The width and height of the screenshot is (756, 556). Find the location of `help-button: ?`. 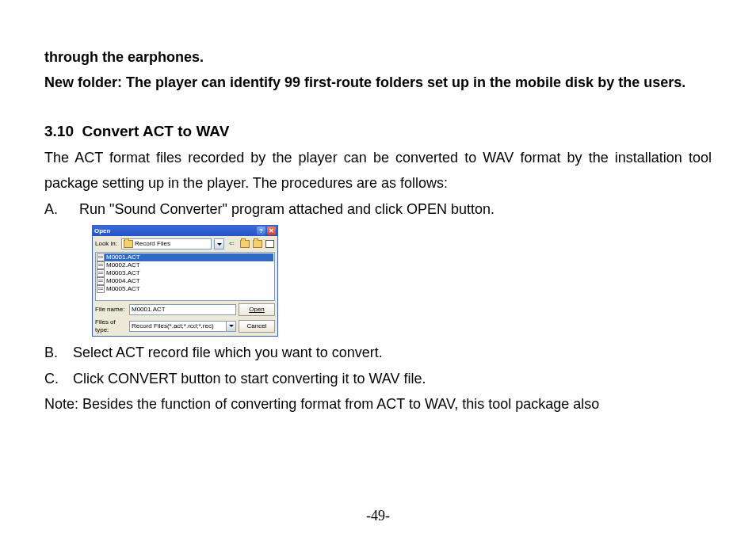

help-button: ? is located at coordinates (262, 231).